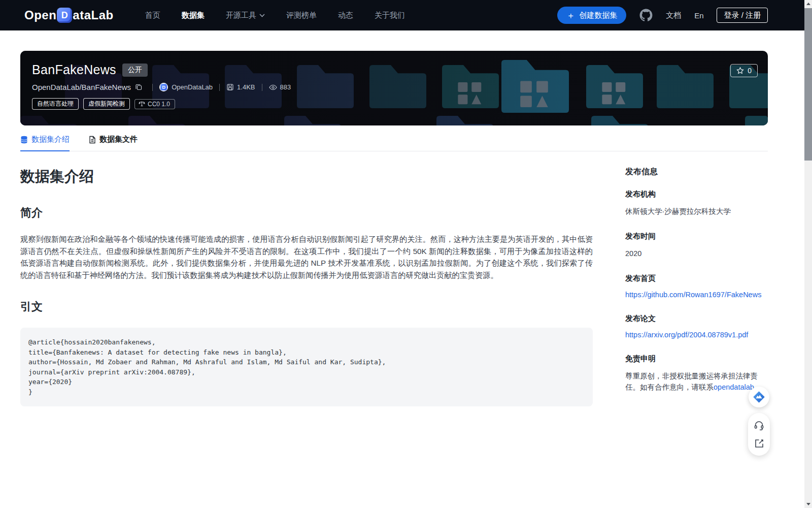 The image size is (812, 508). I want to click on nav-links: 首页 数据集 开源工具 评测榜单 动态 关于我们, so click(275, 15).